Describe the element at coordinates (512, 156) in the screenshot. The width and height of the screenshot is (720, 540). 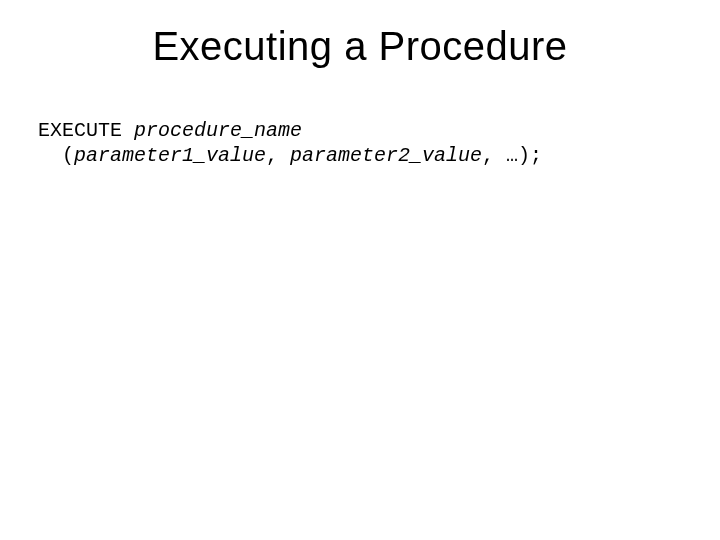
I see `code-tail: , …);` at that location.